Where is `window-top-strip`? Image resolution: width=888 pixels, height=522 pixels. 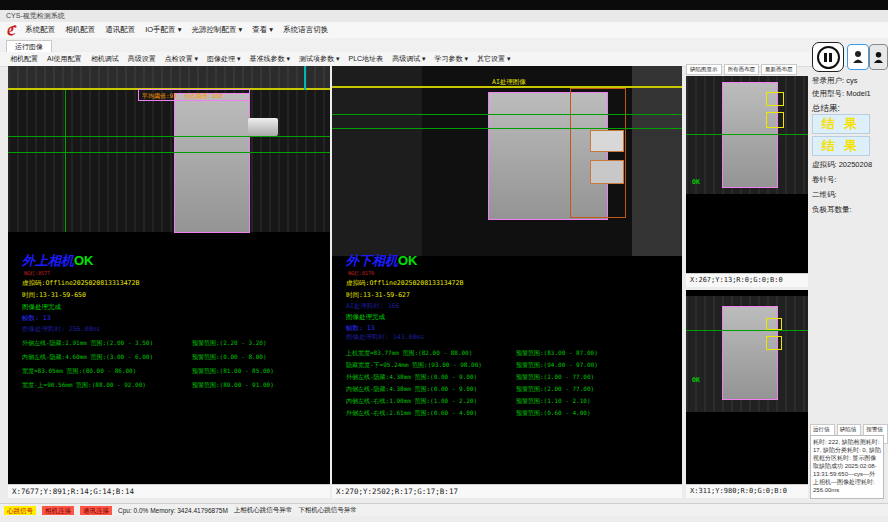 window-top-strip is located at coordinates (444, 5).